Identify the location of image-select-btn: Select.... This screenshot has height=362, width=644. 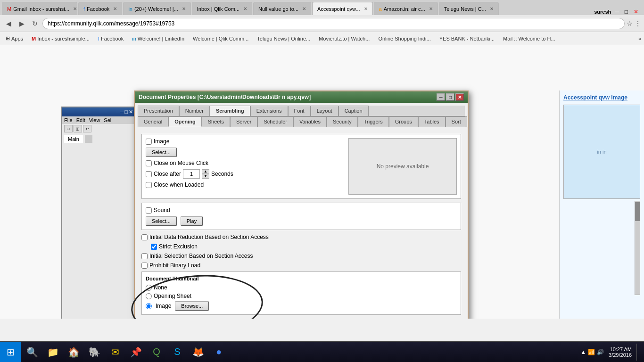
(161, 152).